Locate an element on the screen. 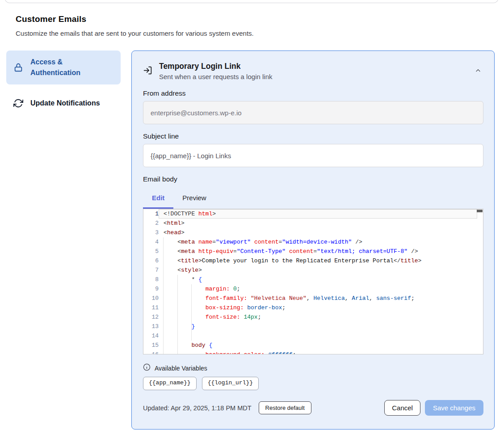  line-number: 1 is located at coordinates (151, 214).